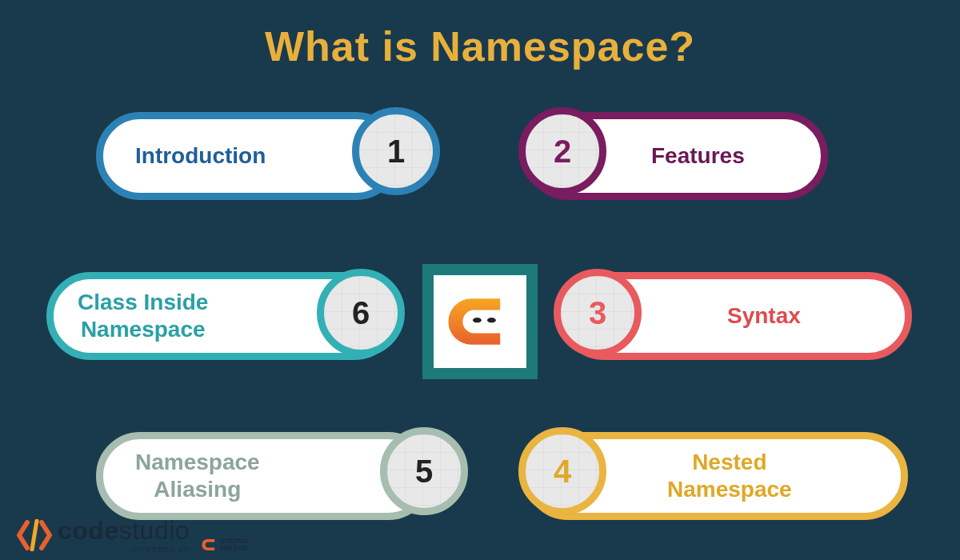  Describe the element at coordinates (123, 550) in the screenshot. I see `powered-by-label: POWERED BY` at that location.